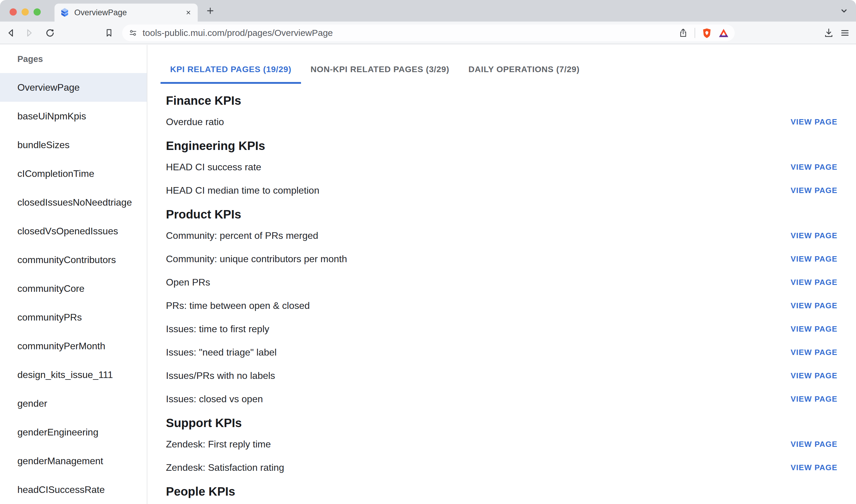 The width and height of the screenshot is (856, 504). What do you see at coordinates (73, 88) in the screenshot?
I see `sidebar-item-OverviewPage: OverviewPage` at bounding box center [73, 88].